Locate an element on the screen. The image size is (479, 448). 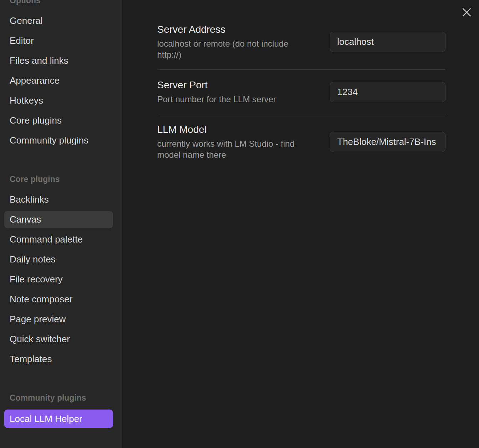
sidebar-heading-options: Options is located at coordinates (61, 3).